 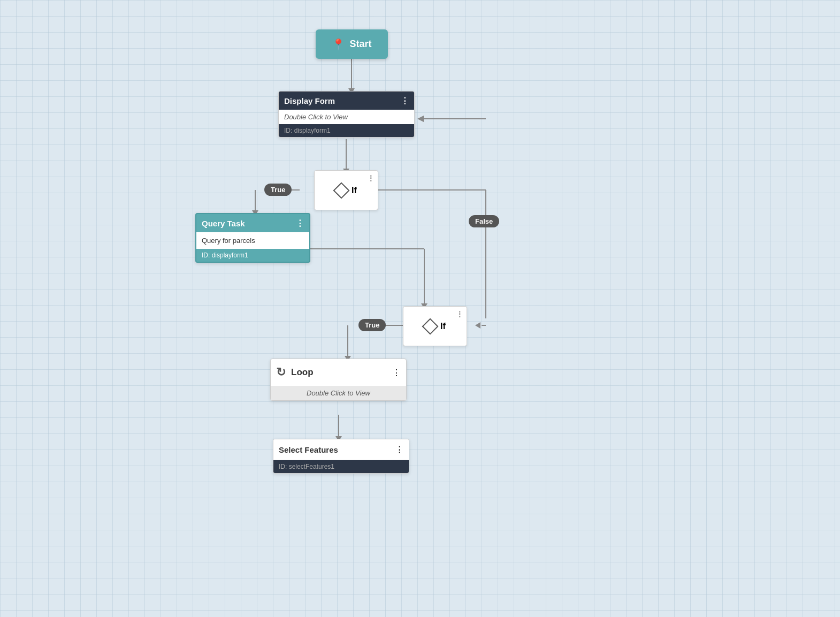 I want to click on loop-node: ↻ Loop ⋮ Double Click to View, so click(x=338, y=380).